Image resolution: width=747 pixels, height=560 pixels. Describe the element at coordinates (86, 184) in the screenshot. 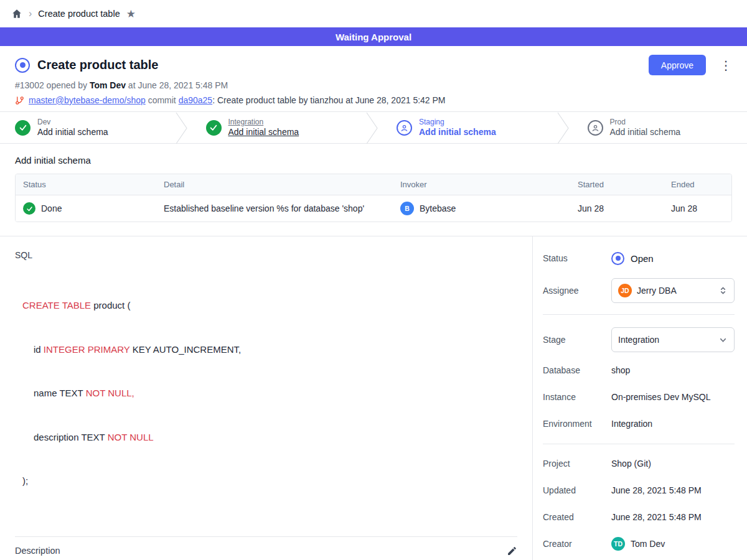

I see `column-header-status: Status` at that location.